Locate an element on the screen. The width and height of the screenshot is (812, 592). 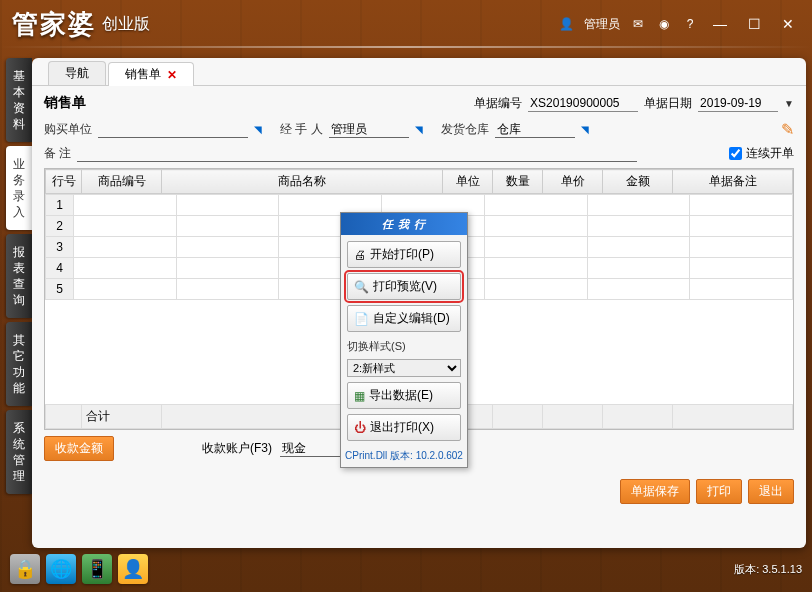
side-tab-business-entry: 业务录入 is located at coordinates (19, 188).